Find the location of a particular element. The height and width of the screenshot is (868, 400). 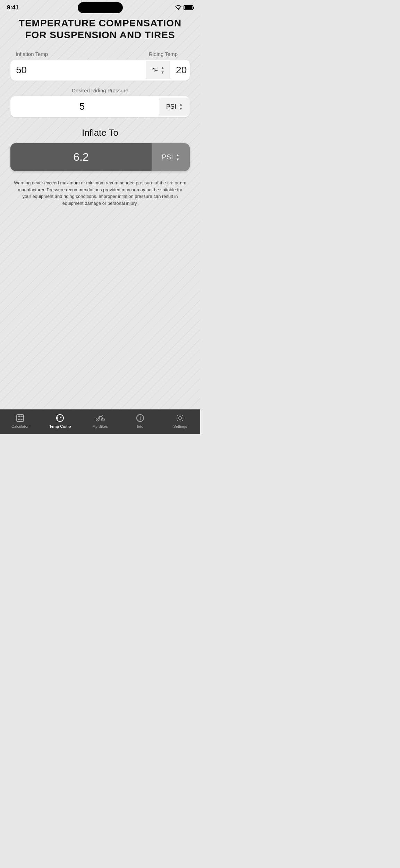

pressure-unit-selector: PSI ▲ ▼ is located at coordinates (174, 107).